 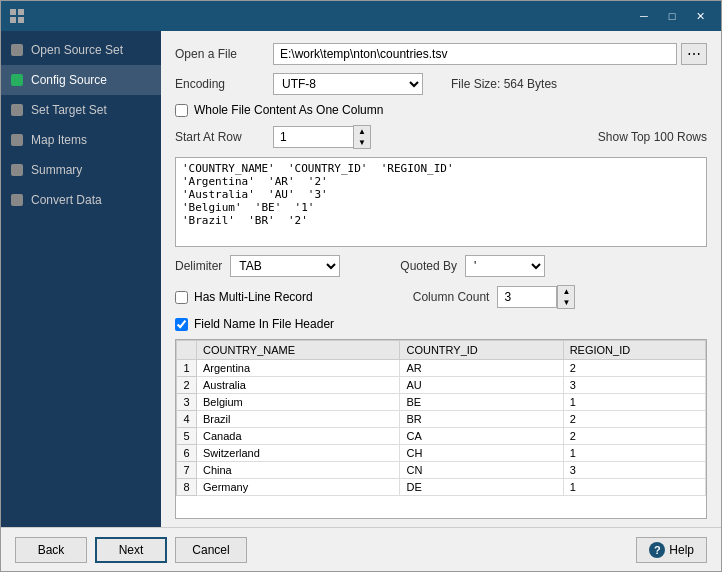 I want to click on title-bar-controls: ─ □ ✕, so click(x=672, y=16).